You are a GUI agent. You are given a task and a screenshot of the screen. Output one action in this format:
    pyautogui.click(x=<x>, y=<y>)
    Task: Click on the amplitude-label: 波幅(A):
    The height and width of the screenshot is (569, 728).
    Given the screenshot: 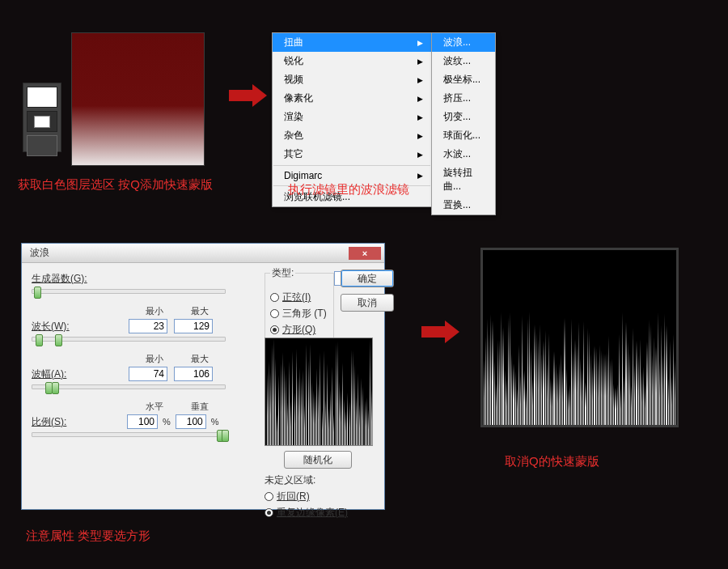 What is the action you would take?
    pyautogui.click(x=77, y=374)
    